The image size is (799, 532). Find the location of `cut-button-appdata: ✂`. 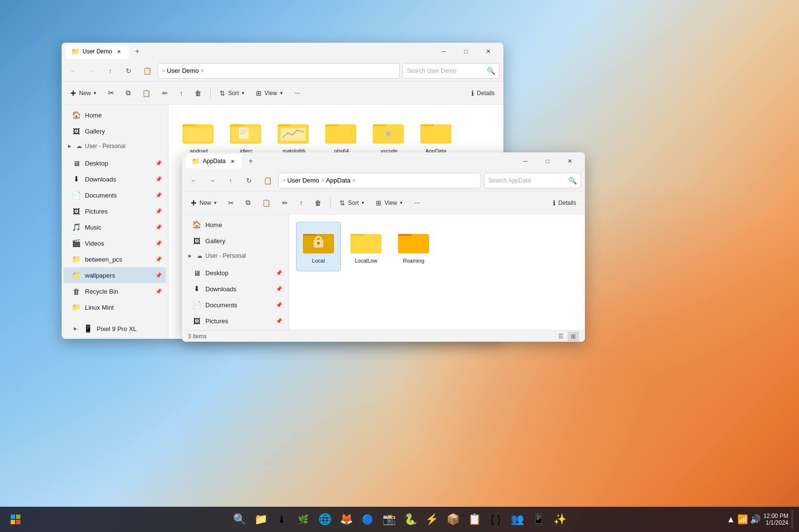

cut-button-appdata: ✂ is located at coordinates (231, 203).